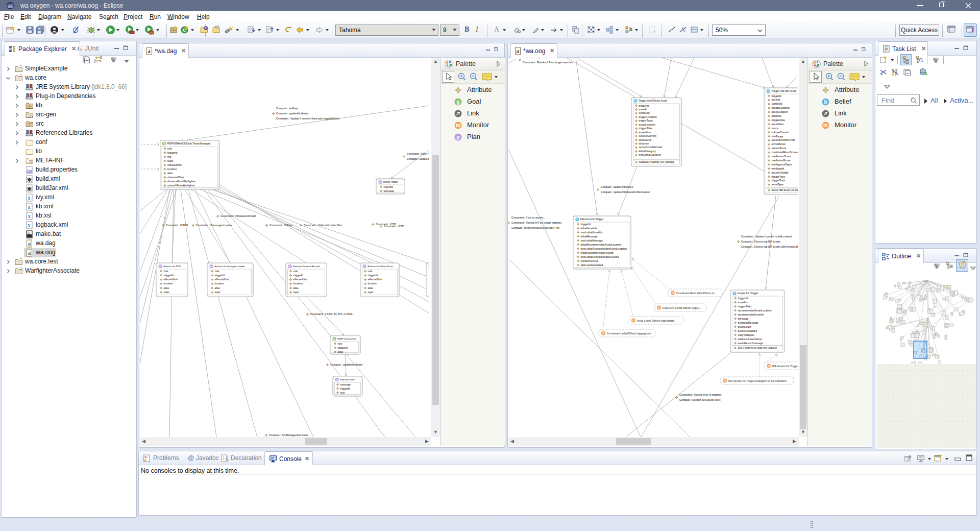 The image size is (980, 531). I want to click on svg-text:Issue Lethal Effects Aggregria: Issue Lethal Effects Aggregriate, so click(655, 321).